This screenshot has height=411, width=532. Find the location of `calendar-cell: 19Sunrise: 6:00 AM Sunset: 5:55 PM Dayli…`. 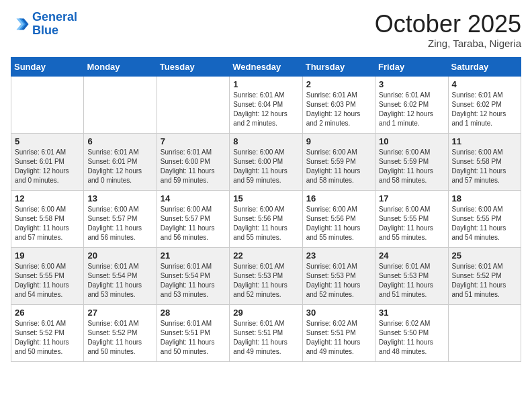

calendar-cell: 19Sunrise: 6:00 AM Sunset: 5:55 PM Dayli… is located at coordinates (48, 275).